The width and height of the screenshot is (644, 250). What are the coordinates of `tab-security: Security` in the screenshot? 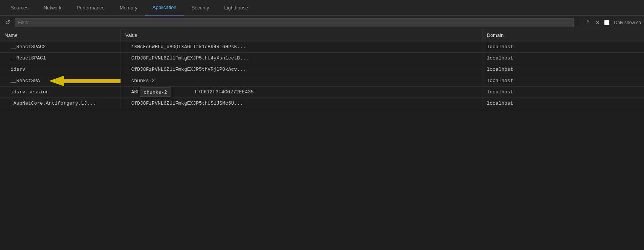 It's located at (200, 8).